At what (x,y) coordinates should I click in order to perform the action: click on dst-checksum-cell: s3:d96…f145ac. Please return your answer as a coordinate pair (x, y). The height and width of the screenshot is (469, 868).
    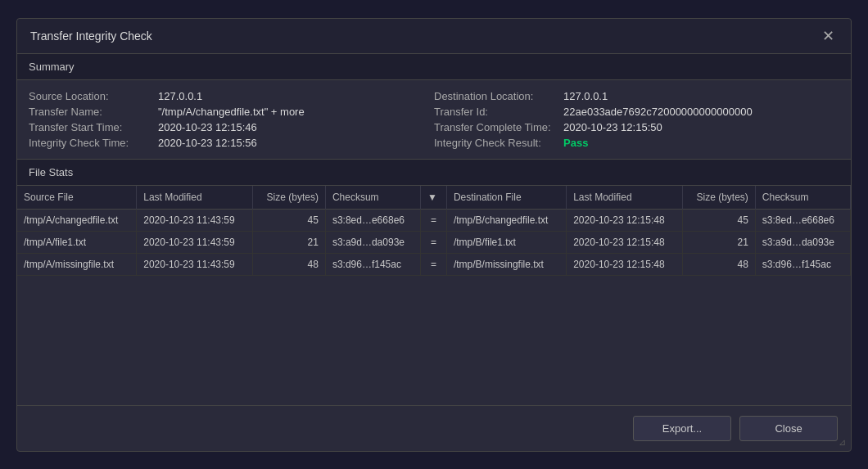
    Looking at the image, I should click on (802, 264).